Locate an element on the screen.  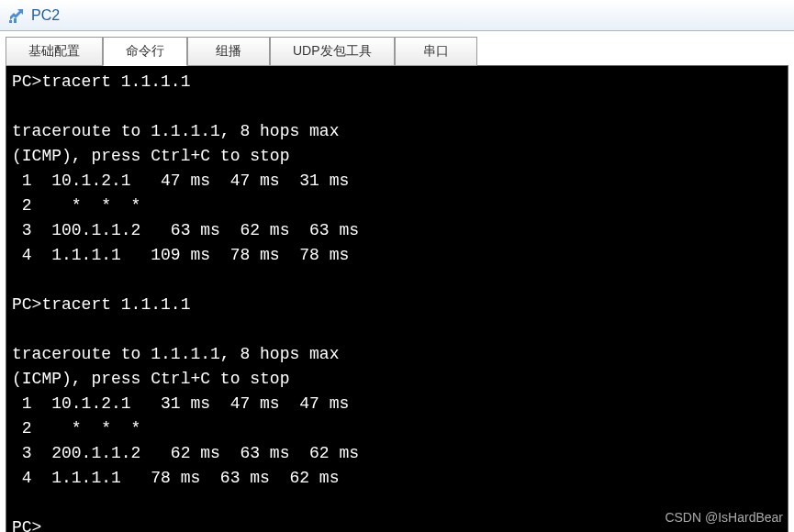
tab-bar: 基础配置 命令行 组播 UDP发包工具 串口 is located at coordinates (397, 51).